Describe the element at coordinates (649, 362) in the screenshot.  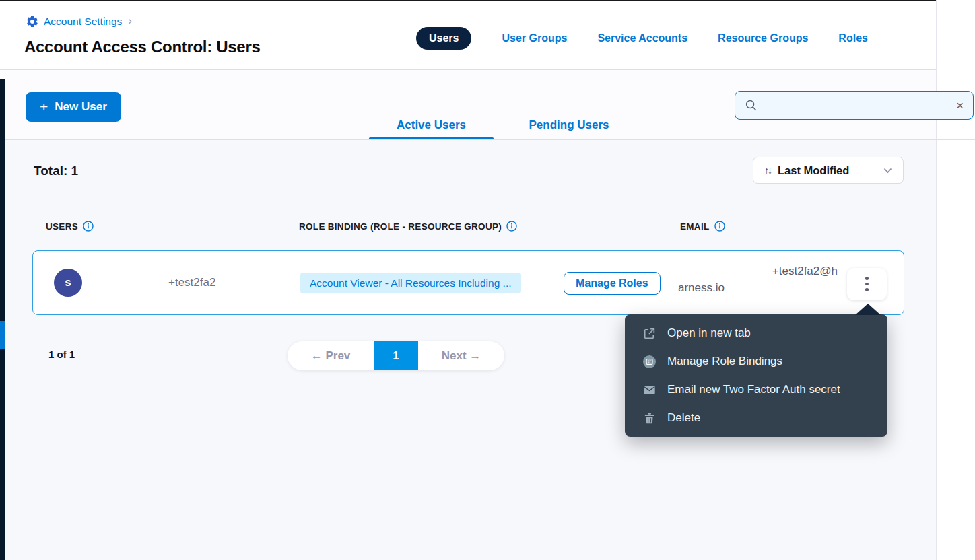
I see `role-bindings-icon` at that location.